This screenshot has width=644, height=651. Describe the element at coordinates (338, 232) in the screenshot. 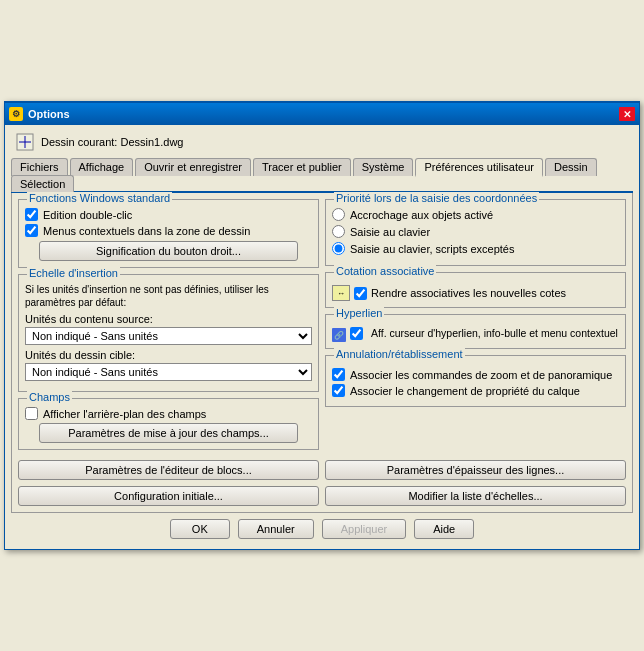

I see `radio-clavier-input` at that location.